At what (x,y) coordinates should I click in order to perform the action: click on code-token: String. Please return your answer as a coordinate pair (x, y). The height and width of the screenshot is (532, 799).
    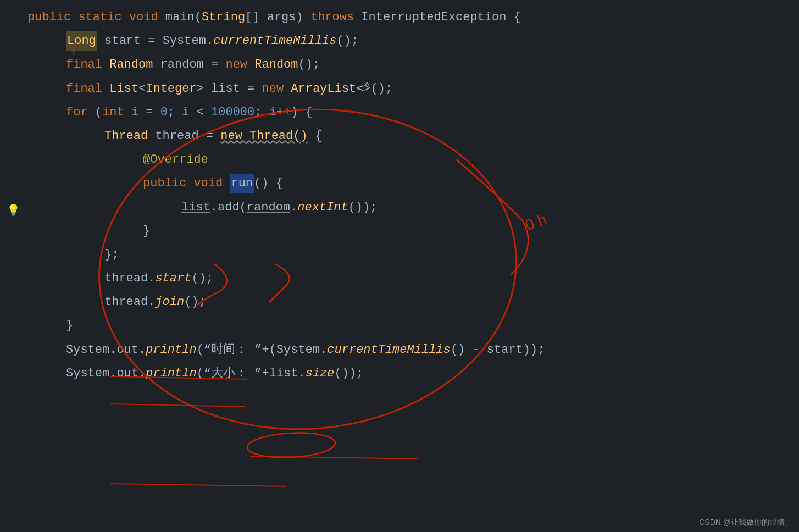
    Looking at the image, I should click on (223, 18).